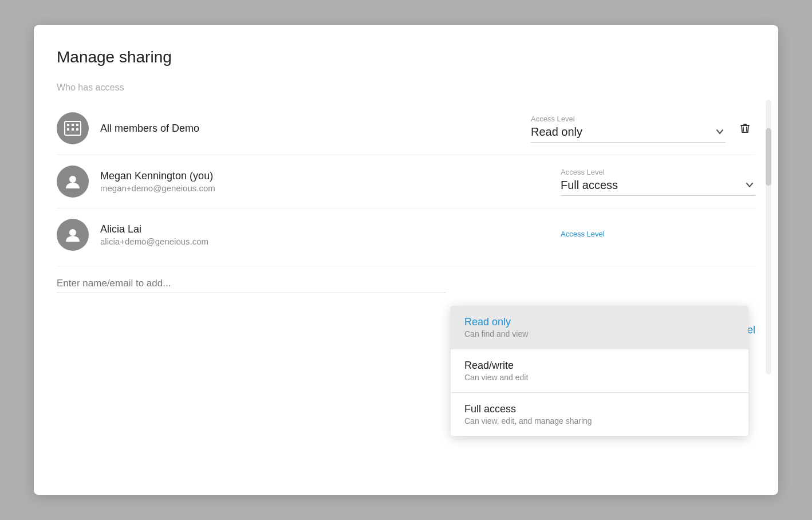 The height and width of the screenshot is (520, 812). Describe the element at coordinates (768, 157) in the screenshot. I see `scrollbar-thumb` at that location.